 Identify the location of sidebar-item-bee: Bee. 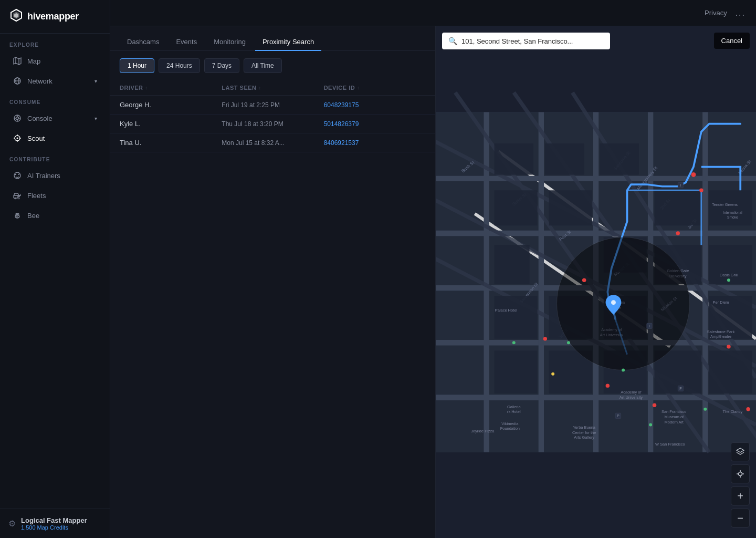
(55, 215).